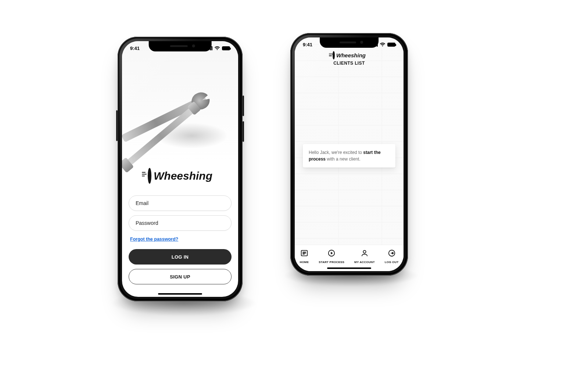 Image resolution: width=588 pixels, height=392 pixels. Describe the element at coordinates (180, 240) in the screenshot. I see `login-form: Forgot the password? LOG IN SIGN UP` at that location.